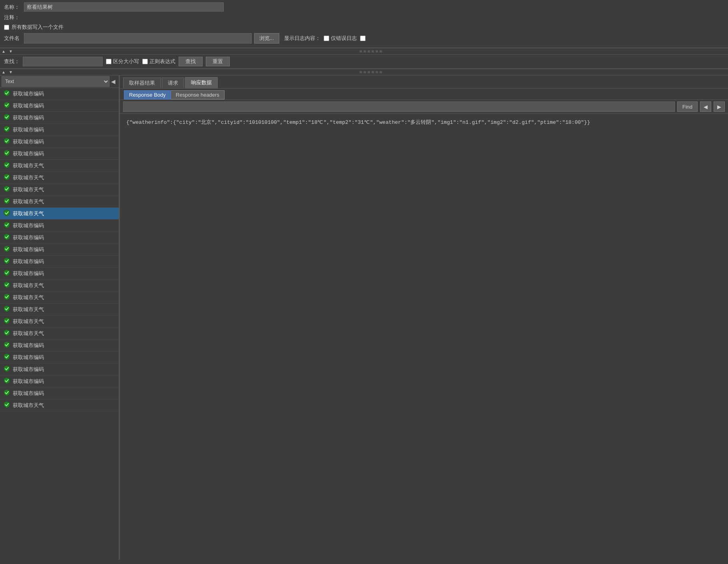  What do you see at coordinates (363, 38) in the screenshot?
I see `extra-checkbox` at bounding box center [363, 38].